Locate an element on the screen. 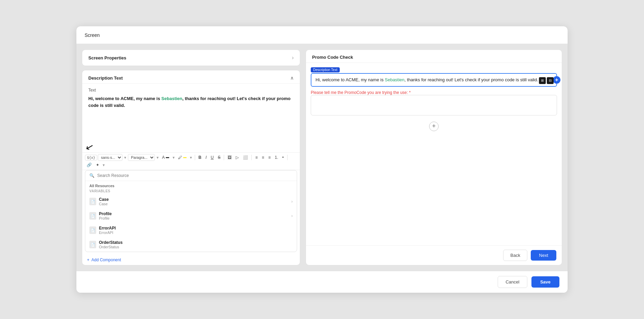 The height and width of the screenshot is (319, 644). unordered-list-button: • is located at coordinates (283, 157).